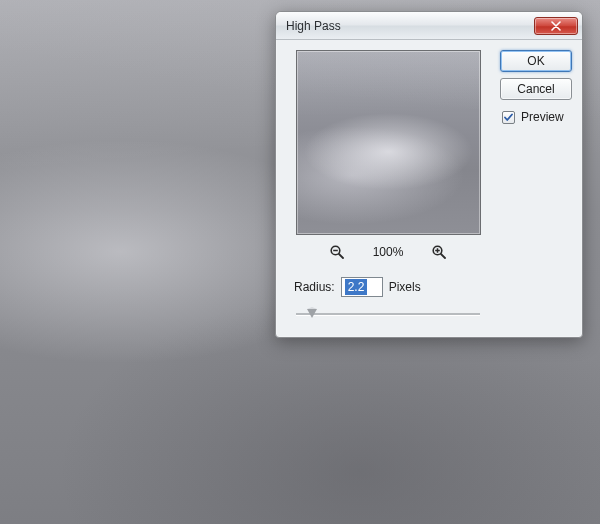 This screenshot has width=600, height=524. Describe the element at coordinates (405, 287) in the screenshot. I see `radius-unit: Pixels` at that location.